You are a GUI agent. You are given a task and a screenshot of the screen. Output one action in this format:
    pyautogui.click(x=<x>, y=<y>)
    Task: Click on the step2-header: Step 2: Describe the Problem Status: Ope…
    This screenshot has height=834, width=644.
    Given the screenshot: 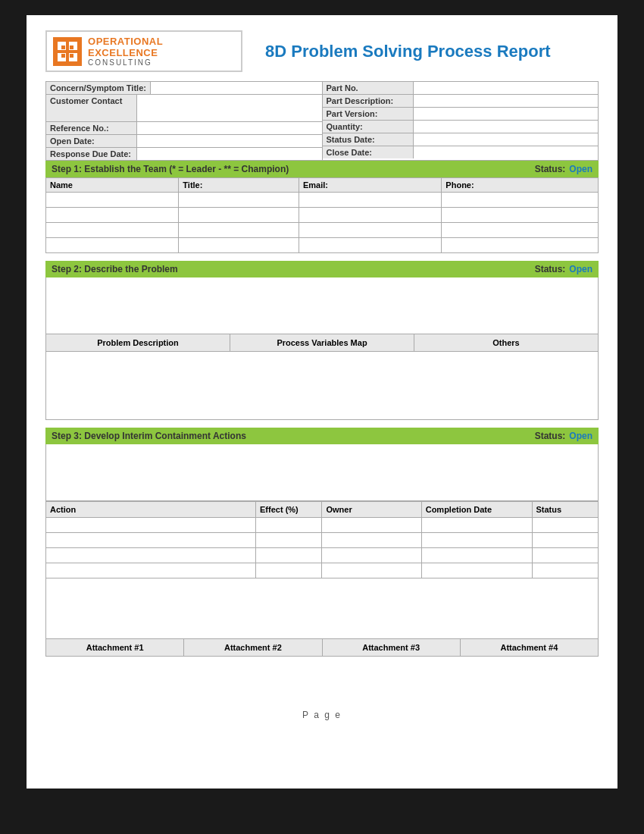 What is the action you would take?
    pyautogui.click(x=322, y=269)
    